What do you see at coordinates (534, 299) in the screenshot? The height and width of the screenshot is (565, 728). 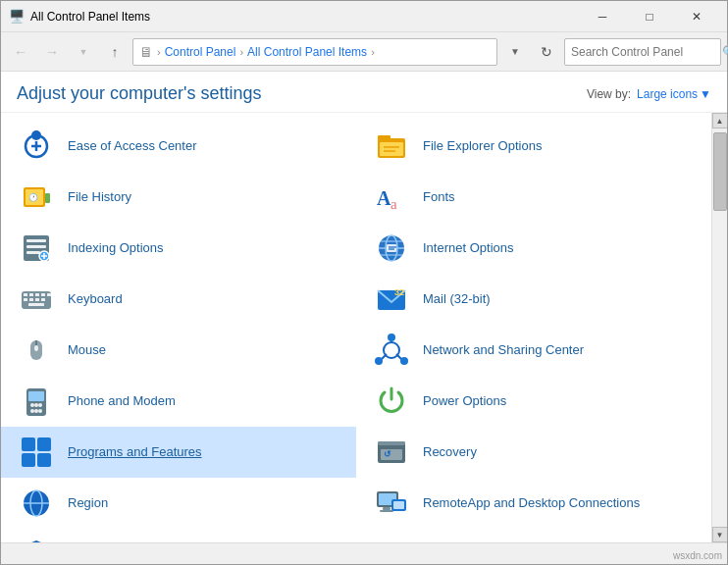 I see `control-item-mail: 32Mail (32-bit)` at bounding box center [534, 299].